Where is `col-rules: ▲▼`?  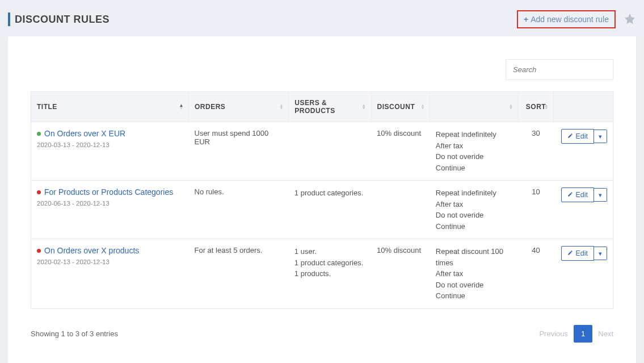
col-rules: ▲▼ is located at coordinates (474, 107).